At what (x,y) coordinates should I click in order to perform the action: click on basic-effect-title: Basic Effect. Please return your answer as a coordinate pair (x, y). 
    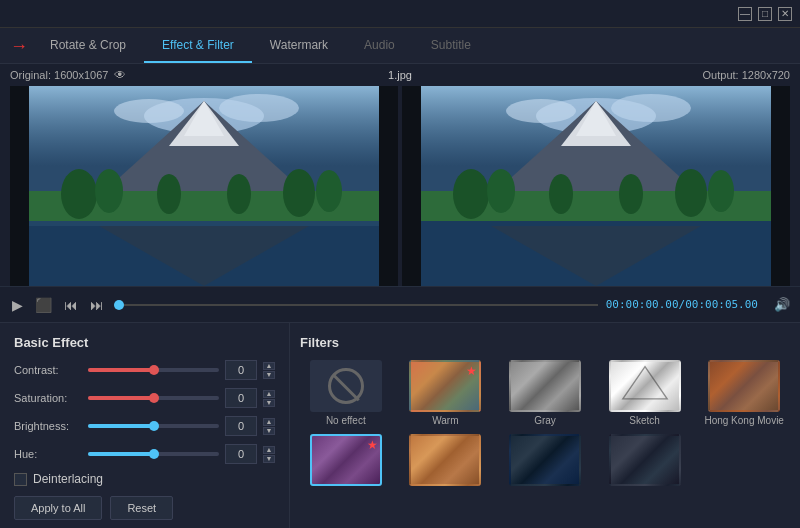
    Looking at the image, I should click on (144, 342).